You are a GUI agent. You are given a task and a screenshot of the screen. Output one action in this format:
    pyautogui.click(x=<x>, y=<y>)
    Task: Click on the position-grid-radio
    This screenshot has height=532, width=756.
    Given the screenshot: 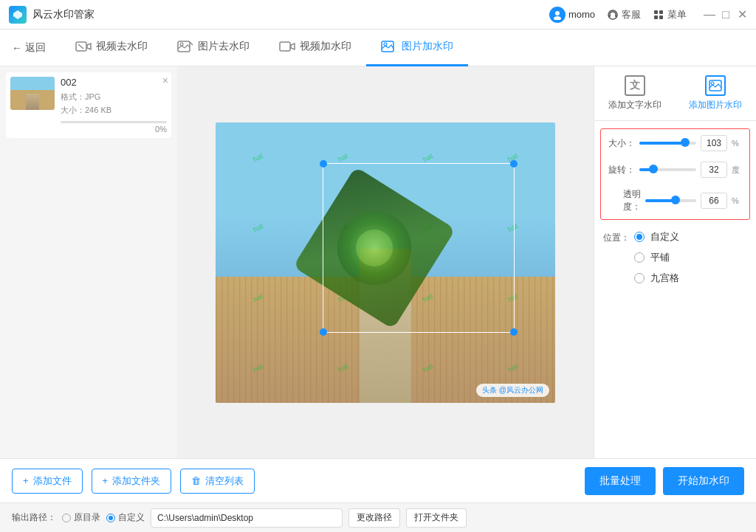 What is the action you would take?
    pyautogui.click(x=639, y=278)
    